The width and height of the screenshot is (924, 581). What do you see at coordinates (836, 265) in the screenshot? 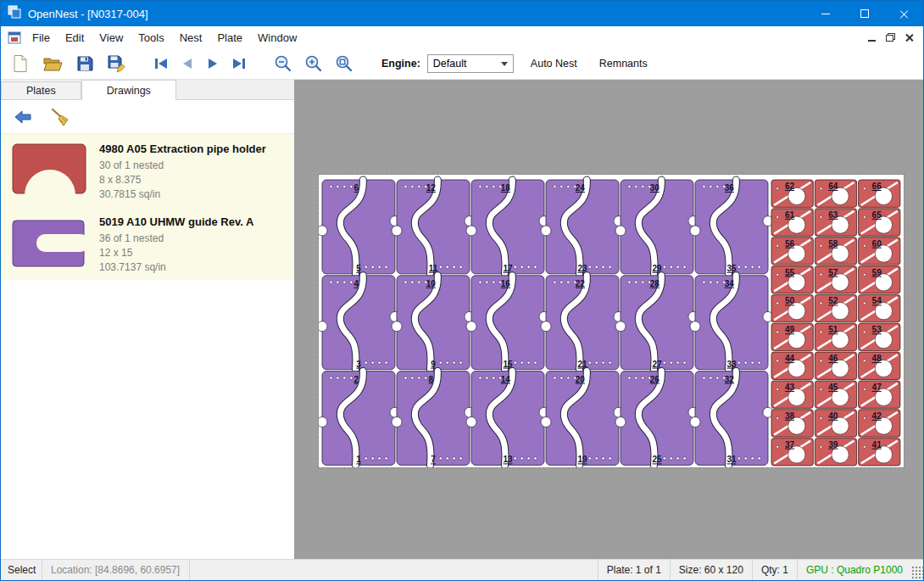
I see `nest-pair-red: 5857` at bounding box center [836, 265].